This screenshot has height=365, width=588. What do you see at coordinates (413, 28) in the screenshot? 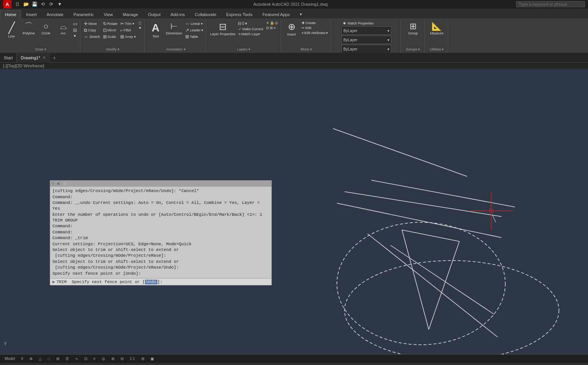
I see `btn-group: ⊞ Group` at bounding box center [413, 28].